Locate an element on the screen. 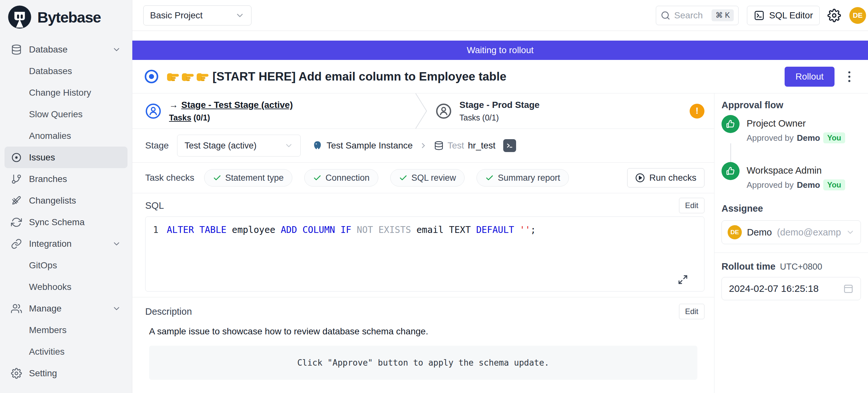  manage-icon is located at coordinates (16, 309).